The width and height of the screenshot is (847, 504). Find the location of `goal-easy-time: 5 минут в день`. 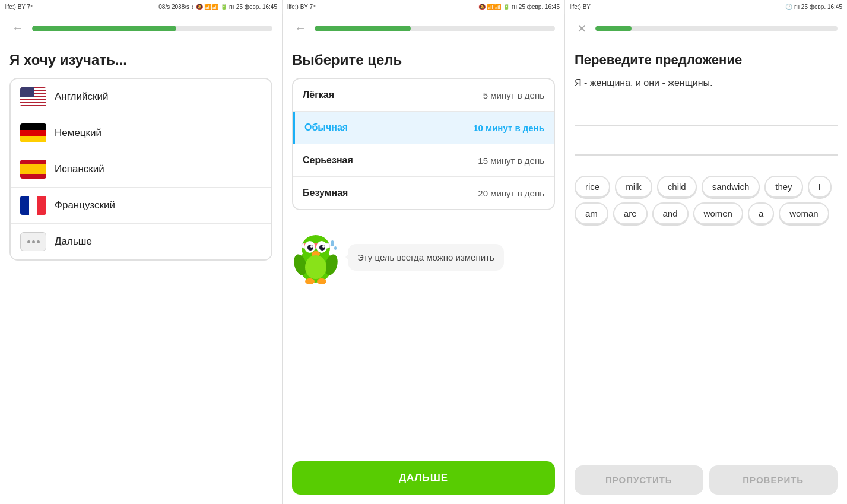

goal-easy-time: 5 минут в день is located at coordinates (514, 95).